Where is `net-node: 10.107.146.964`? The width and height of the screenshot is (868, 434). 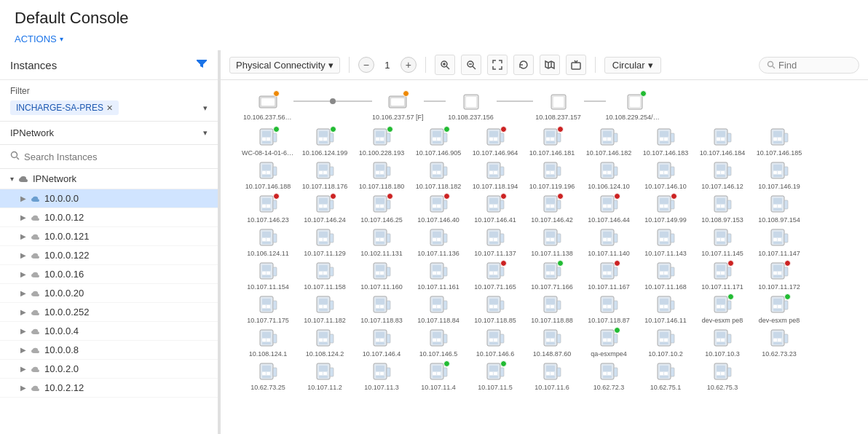 net-node: 10.107.146.964 is located at coordinates (495, 142).